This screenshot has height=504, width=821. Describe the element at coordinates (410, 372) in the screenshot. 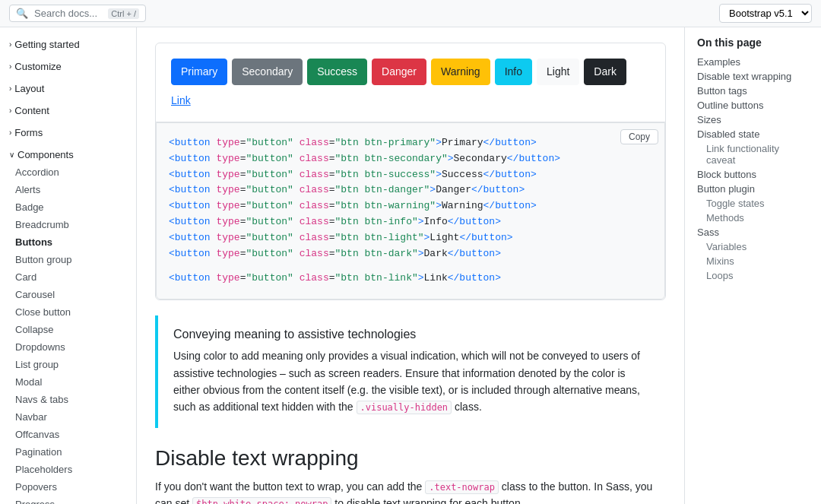

I see `info-box: Conveying meaning to assistive technolog…` at that location.